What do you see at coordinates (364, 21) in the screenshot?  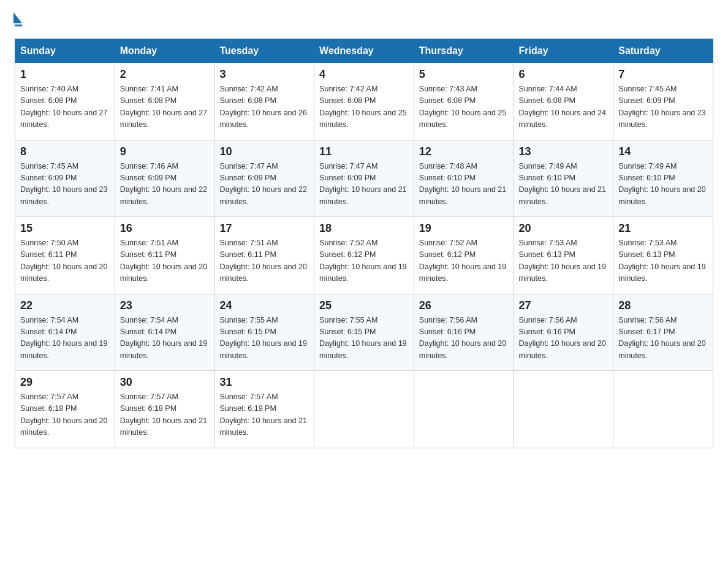 I see `page-header` at bounding box center [364, 21].